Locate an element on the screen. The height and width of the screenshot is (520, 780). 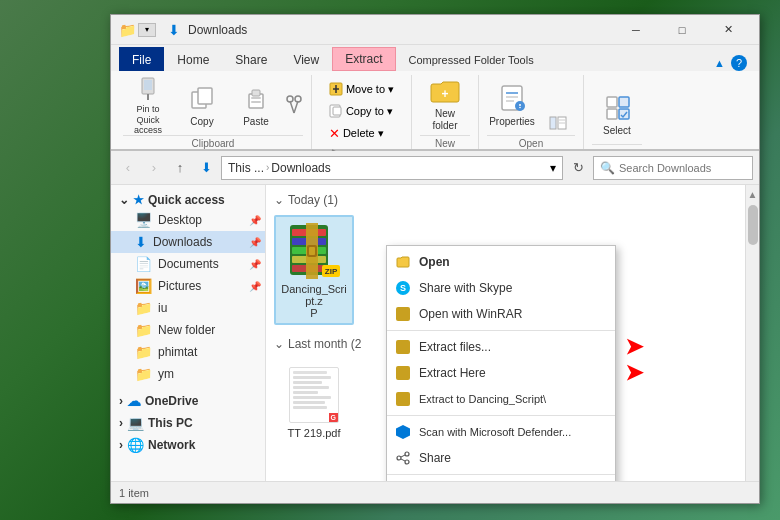
search-input is located at coordinates (682, 168).